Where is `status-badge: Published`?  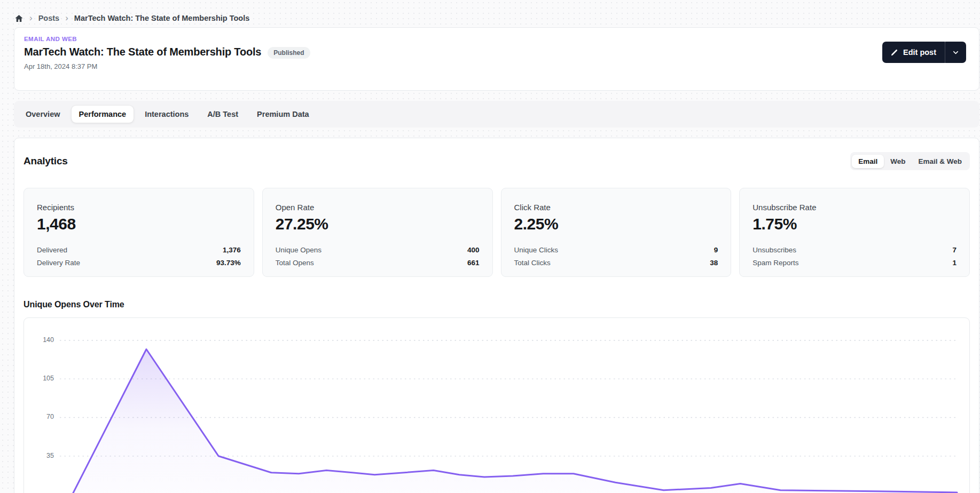 status-badge: Published is located at coordinates (288, 53).